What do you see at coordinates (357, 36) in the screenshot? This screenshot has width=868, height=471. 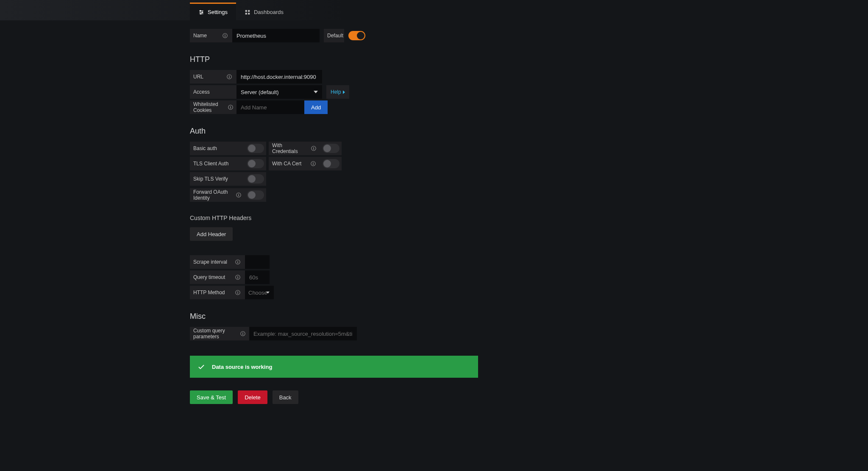 I see `default-toggle` at bounding box center [357, 36].